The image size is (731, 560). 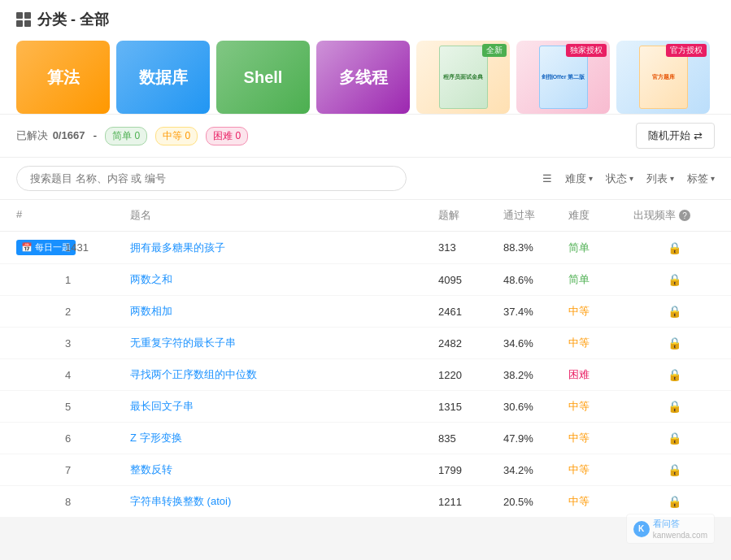 I want to click on problem-number: 6, so click(x=98, y=439).